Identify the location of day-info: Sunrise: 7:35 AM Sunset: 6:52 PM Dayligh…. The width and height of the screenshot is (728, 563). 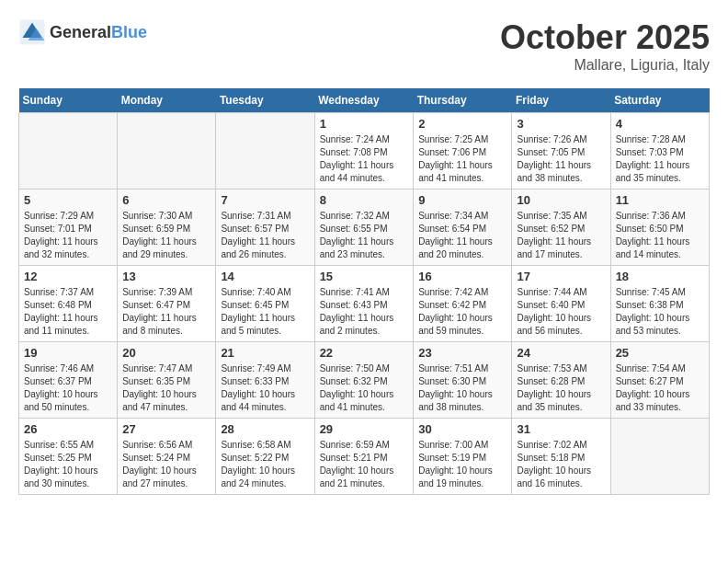
(561, 236).